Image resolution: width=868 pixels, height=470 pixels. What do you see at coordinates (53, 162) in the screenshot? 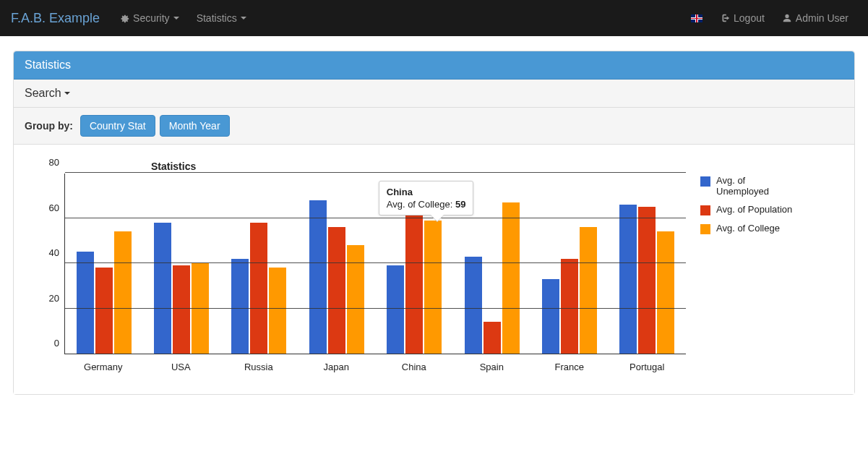
I see `chart-y-tick: 80` at bounding box center [53, 162].